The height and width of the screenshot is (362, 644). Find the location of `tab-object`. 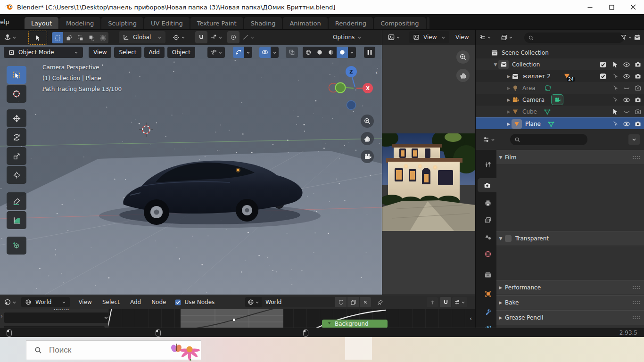

tab-object is located at coordinates (488, 294).